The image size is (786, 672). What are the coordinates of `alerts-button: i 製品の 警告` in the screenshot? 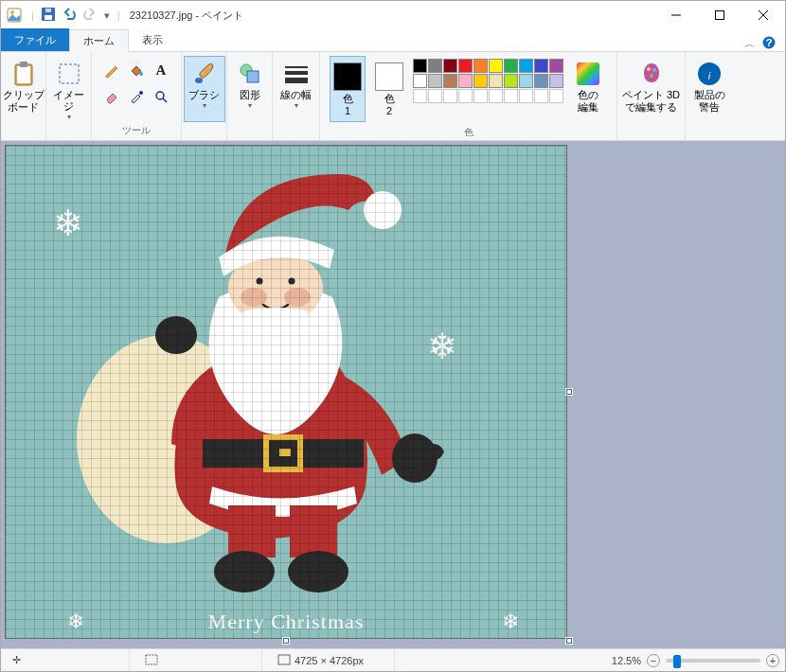 It's located at (709, 89).